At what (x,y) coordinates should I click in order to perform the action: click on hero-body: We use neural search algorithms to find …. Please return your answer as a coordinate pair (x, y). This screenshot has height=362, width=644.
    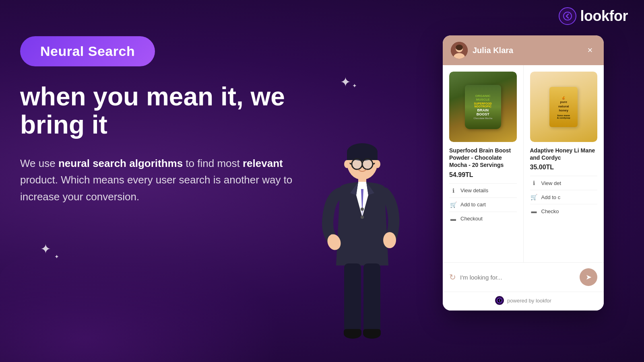
    Looking at the image, I should click on (165, 180).